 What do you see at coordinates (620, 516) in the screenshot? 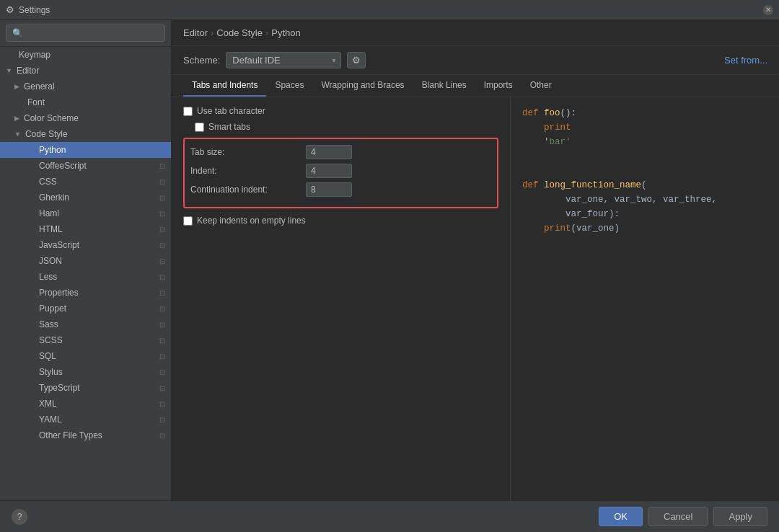
I see `ok-button: OK` at bounding box center [620, 516].